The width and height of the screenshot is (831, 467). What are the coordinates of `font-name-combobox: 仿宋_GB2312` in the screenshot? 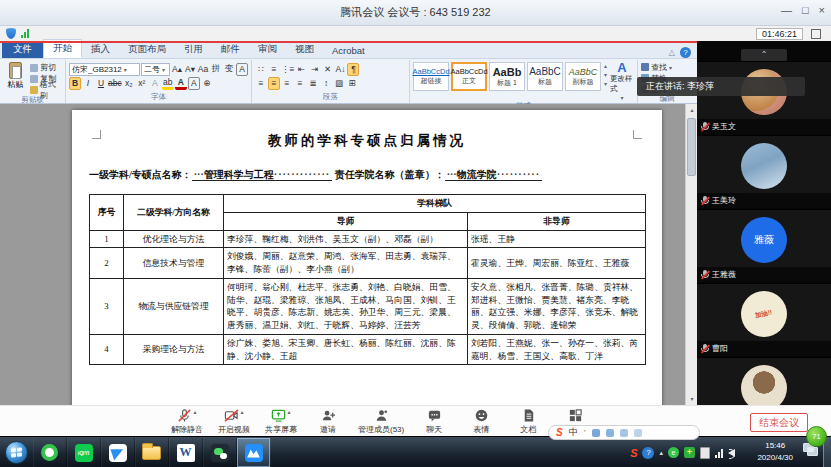 It's located at (104, 70).